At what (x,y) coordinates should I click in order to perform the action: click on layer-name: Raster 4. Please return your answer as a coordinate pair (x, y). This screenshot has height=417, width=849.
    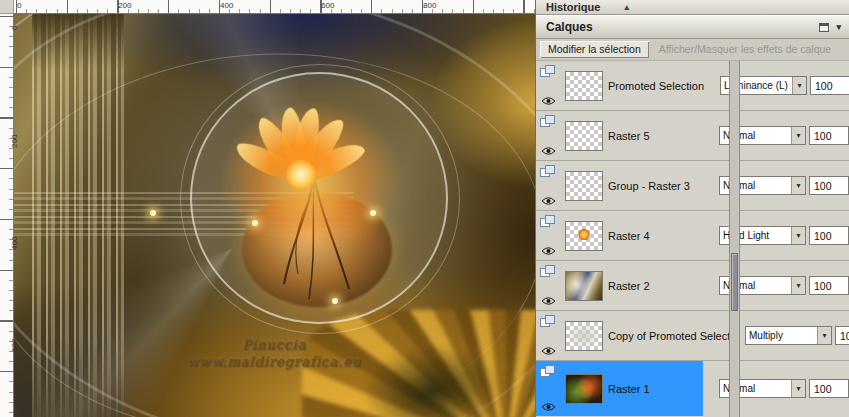
    Looking at the image, I should click on (629, 236).